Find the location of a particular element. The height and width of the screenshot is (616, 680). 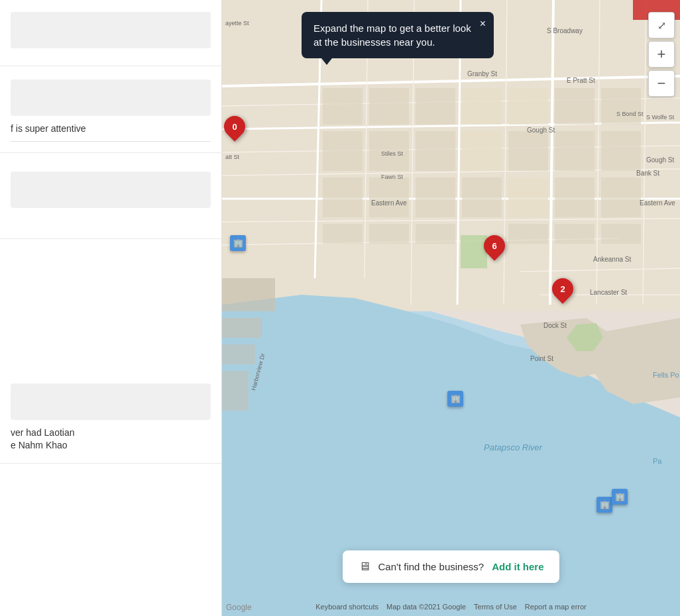

svg-text: att St is located at coordinates (233, 157).